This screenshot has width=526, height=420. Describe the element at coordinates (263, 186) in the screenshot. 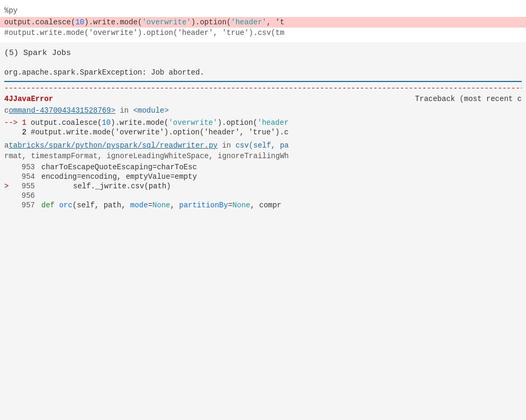

I see `source-block: 953 charToEscapeQuoteEscaping=charToEsc …` at that location.